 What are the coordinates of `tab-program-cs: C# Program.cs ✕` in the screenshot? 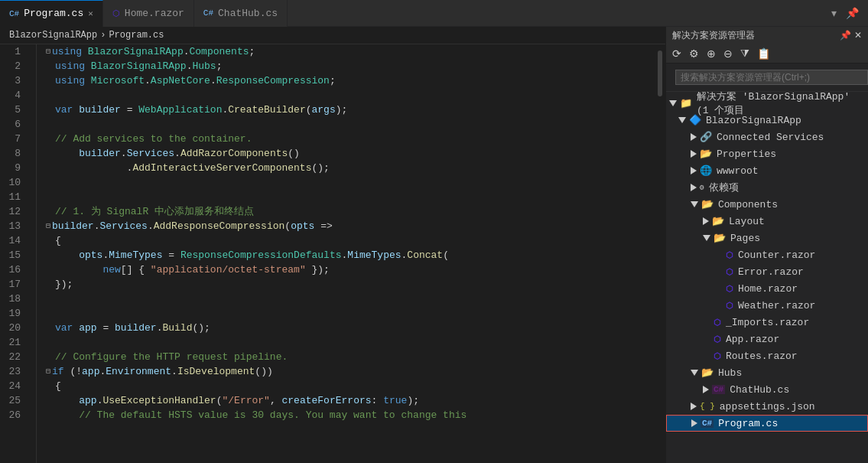 It's located at (52, 14).